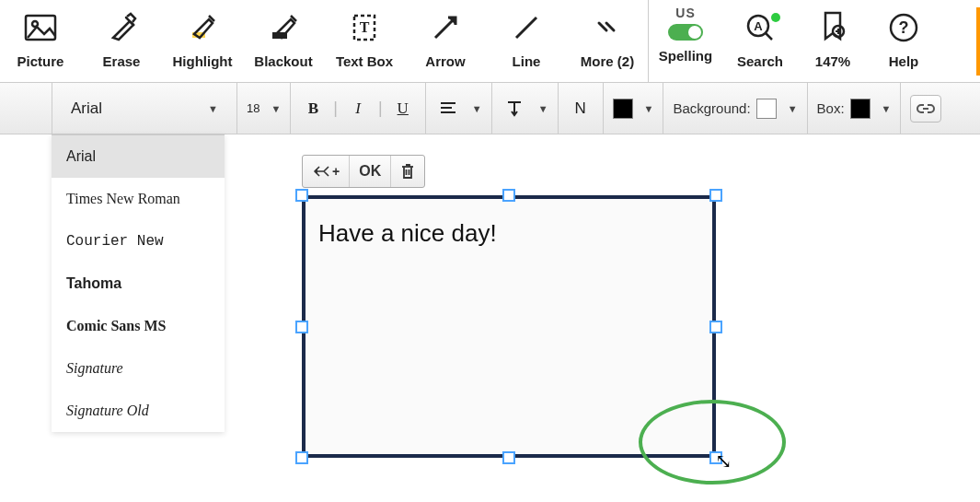 Image resolution: width=980 pixels, height=502 pixels. I want to click on resize-cursor-icon: ⤡, so click(723, 461).